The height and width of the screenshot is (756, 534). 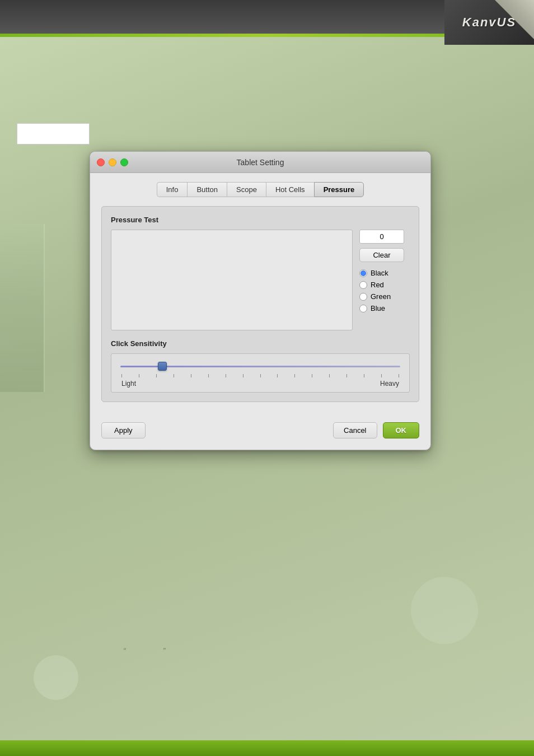 What do you see at coordinates (260, 436) in the screenshot?
I see `dialog-buttons: Apply Cancel OK` at bounding box center [260, 436].